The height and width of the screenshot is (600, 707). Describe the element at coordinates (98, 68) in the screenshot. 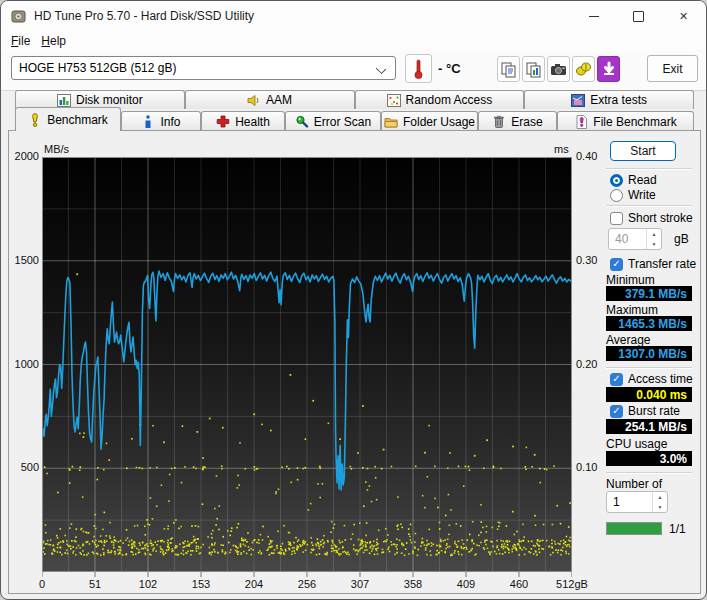

I see `drive-select-value: HOGE H753 512GB (512 gB)` at that location.